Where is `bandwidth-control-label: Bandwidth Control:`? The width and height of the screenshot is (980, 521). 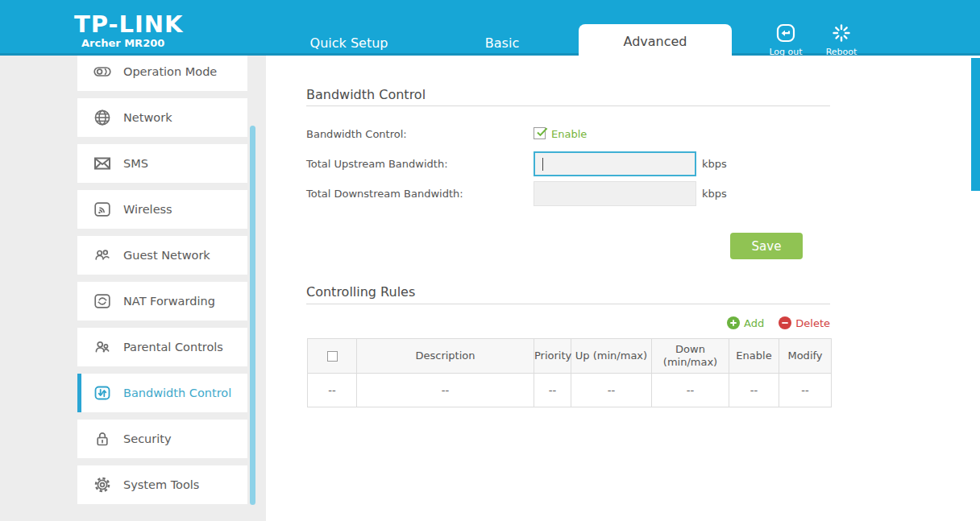
bandwidth-control-label: Bandwidth Control: is located at coordinates (356, 134).